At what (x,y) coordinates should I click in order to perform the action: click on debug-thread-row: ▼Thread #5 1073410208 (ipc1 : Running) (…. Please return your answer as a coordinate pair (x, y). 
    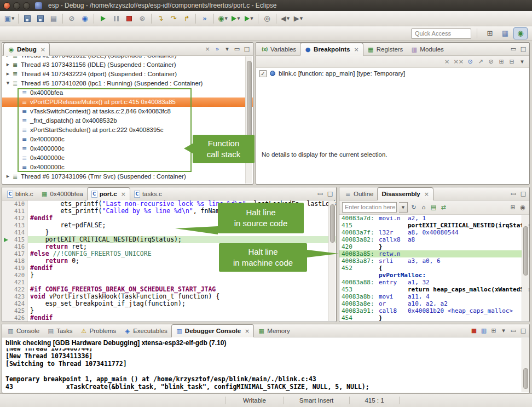
    Looking at the image, I should click on (128, 83).